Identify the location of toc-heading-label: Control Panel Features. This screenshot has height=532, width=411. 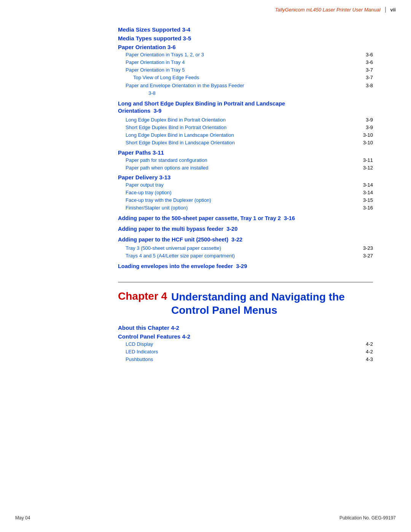
(149, 337).